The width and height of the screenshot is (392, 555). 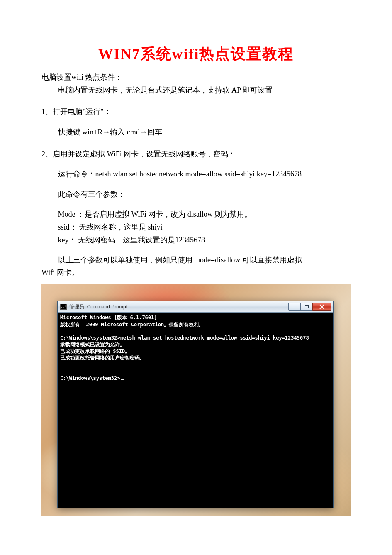 What do you see at coordinates (196, 260) in the screenshot?
I see `note-line1: 以上三个参数可以单独使用，例如只使用 mode=disallow 可以直接禁用虚…` at bounding box center [196, 260].